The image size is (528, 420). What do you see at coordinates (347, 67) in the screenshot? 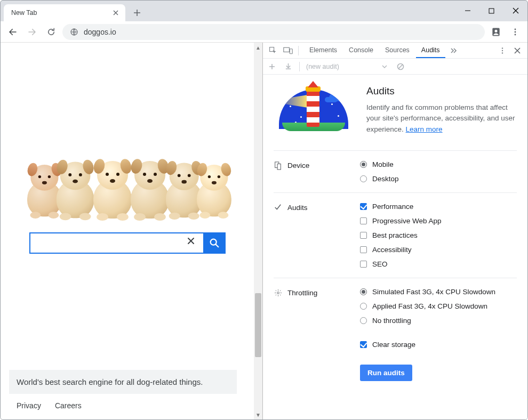
I see `audit-selector: (new audit)` at bounding box center [347, 67].